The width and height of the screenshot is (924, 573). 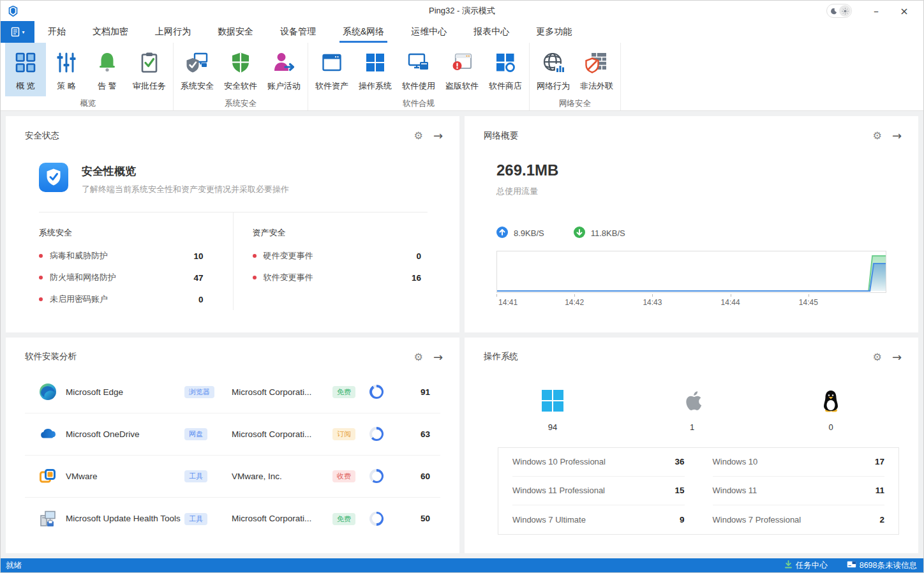 What do you see at coordinates (692, 411) in the screenshot?
I see `os-platform-apple: 1` at bounding box center [692, 411].